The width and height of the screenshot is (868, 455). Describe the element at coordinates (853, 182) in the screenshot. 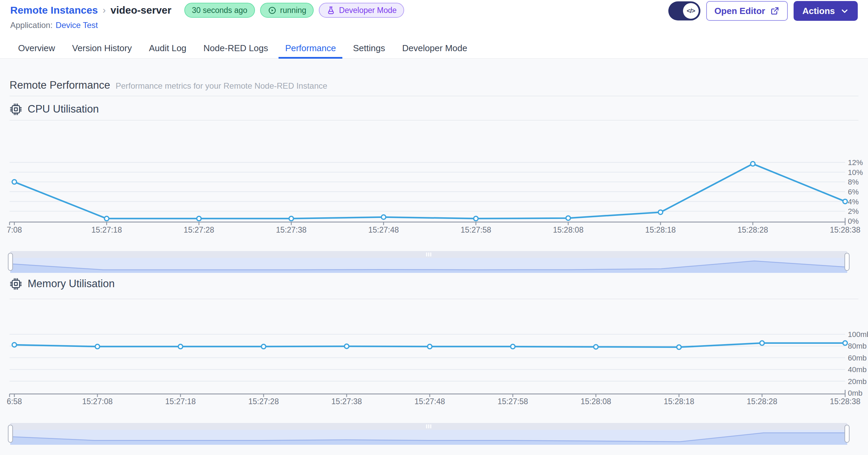

I see `svg-text: 8%` at that location.